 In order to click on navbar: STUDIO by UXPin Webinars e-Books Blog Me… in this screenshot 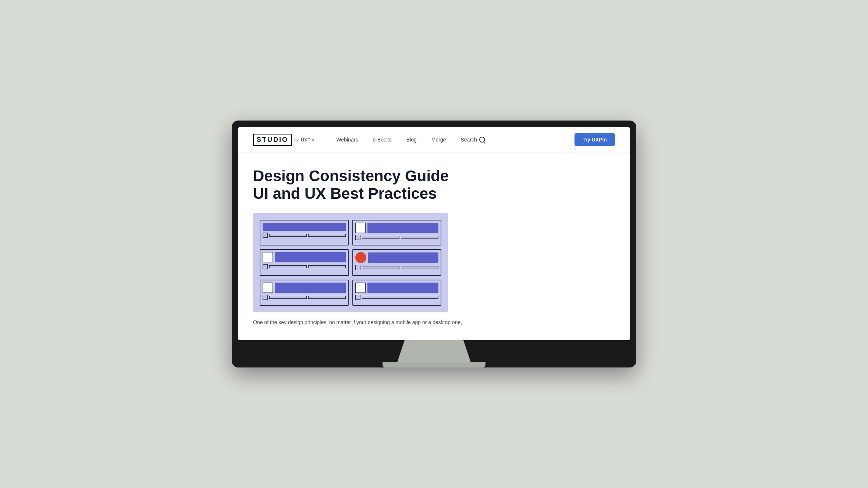, I will do `click(434, 140)`.